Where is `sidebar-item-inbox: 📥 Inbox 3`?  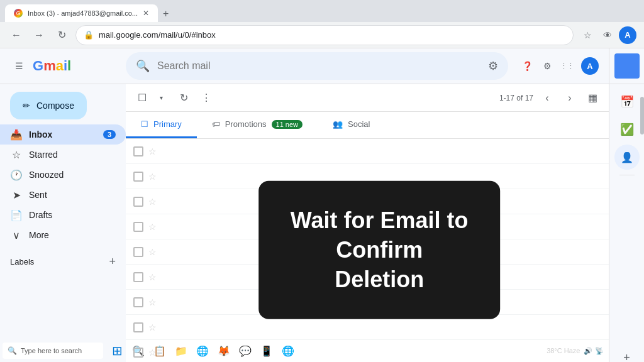 sidebar-item-inbox: 📥 Inbox 3 is located at coordinates (63, 134).